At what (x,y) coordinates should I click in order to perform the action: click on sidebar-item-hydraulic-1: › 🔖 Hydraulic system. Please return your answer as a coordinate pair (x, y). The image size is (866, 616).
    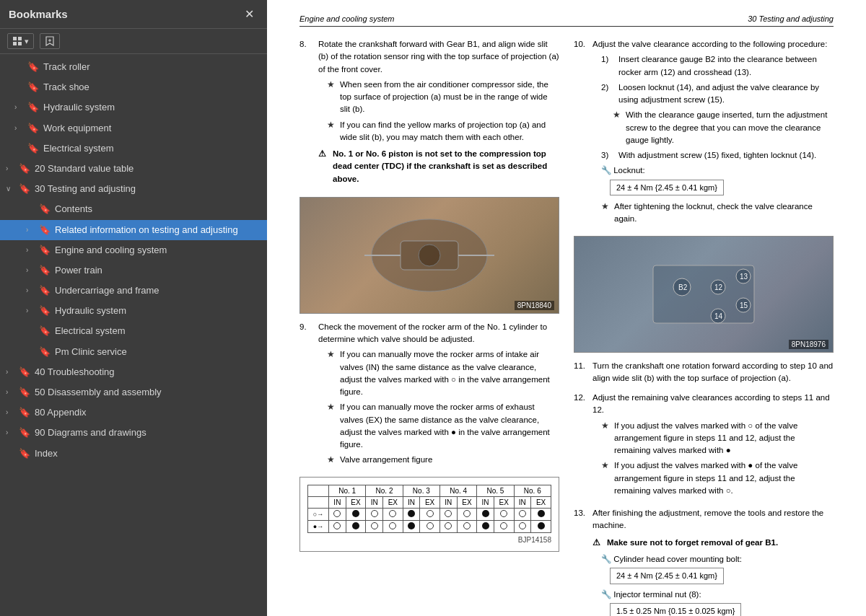
    Looking at the image, I should click on (134, 107).